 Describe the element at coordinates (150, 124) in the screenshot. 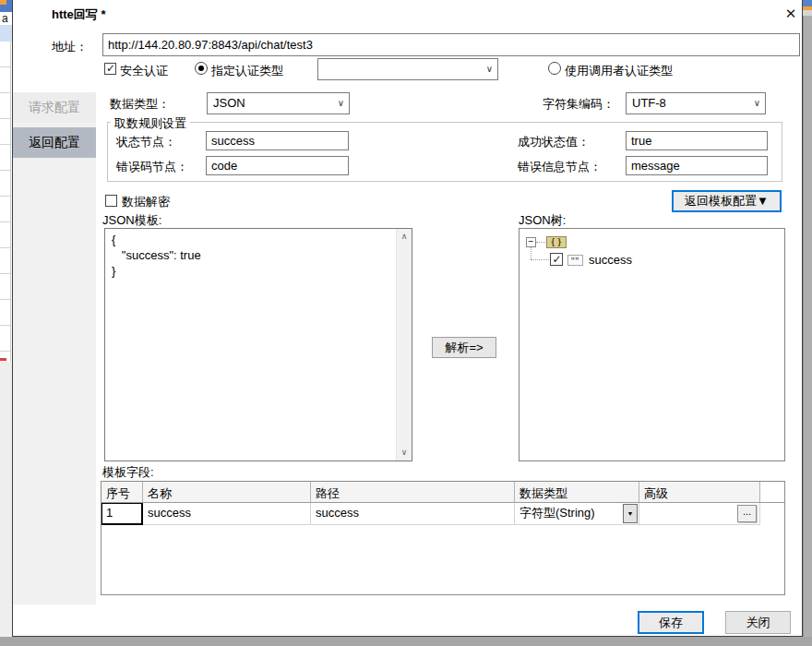

I see `rules-group-title: 取数规则设置` at that location.